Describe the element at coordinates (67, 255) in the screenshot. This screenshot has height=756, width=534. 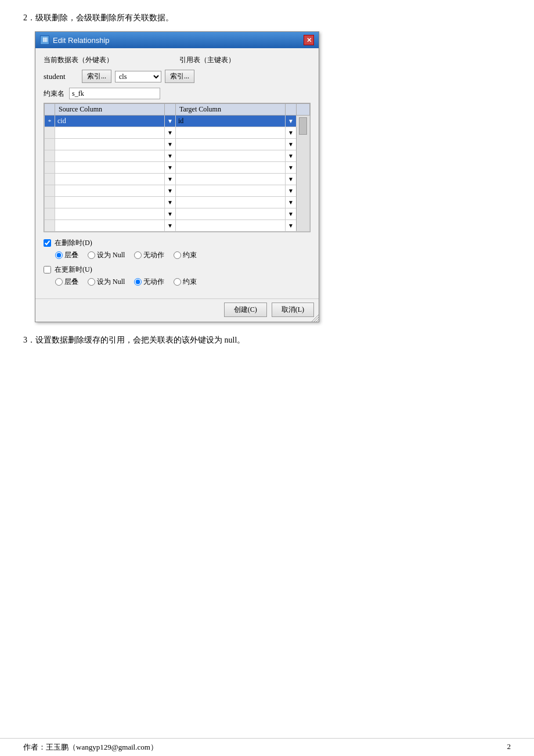
I see `delete-radio-cascade: 层叠` at that location.